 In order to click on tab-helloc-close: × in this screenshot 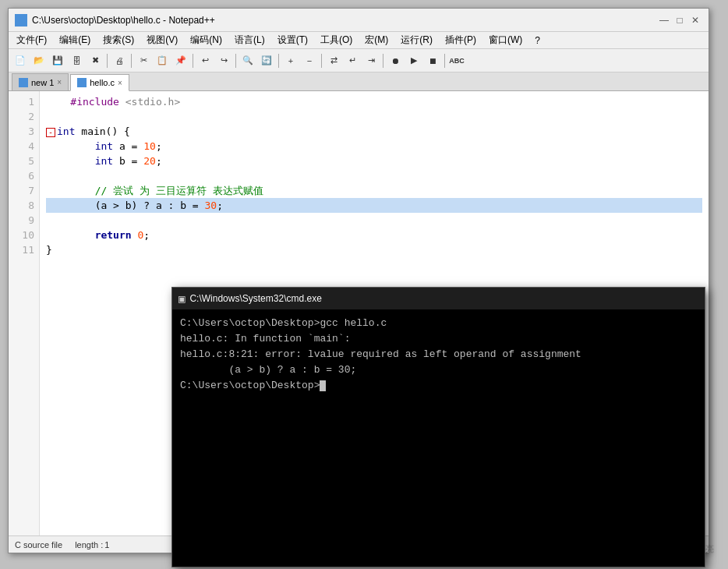, I will do `click(120, 83)`.